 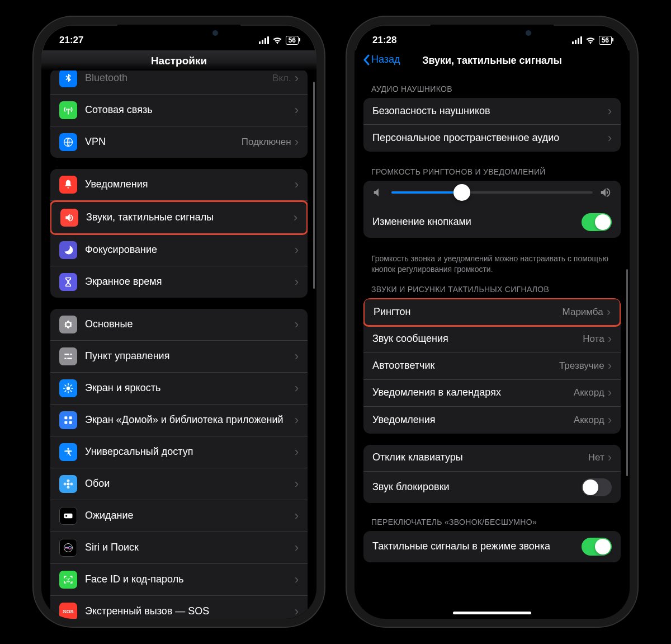 I want to click on row-standby: Ожидание›, so click(x=179, y=516).